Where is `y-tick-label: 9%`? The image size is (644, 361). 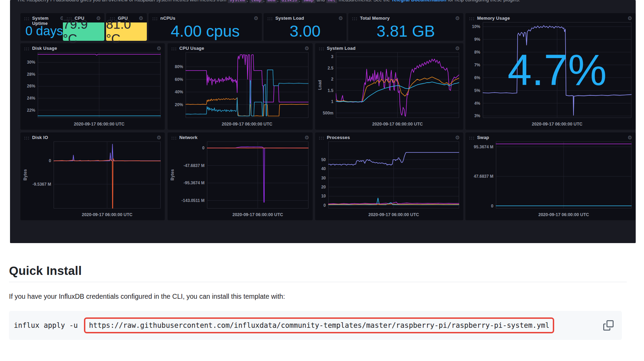 y-tick-label: 9% is located at coordinates (477, 39).